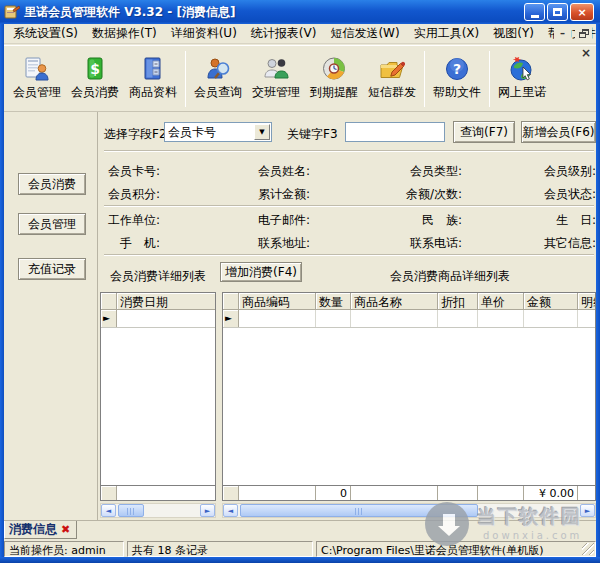 The height and width of the screenshot is (563, 600). Describe the element at coordinates (276, 79) in the screenshot. I see `toolbar-button-shift-manage: 交班管理` at that location.